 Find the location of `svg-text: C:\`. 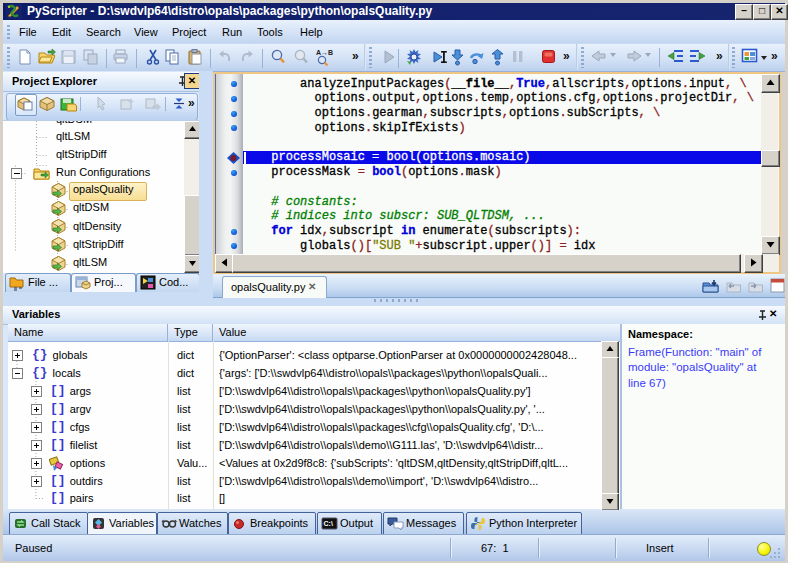

svg-text: C:\ is located at coordinates (328, 524).